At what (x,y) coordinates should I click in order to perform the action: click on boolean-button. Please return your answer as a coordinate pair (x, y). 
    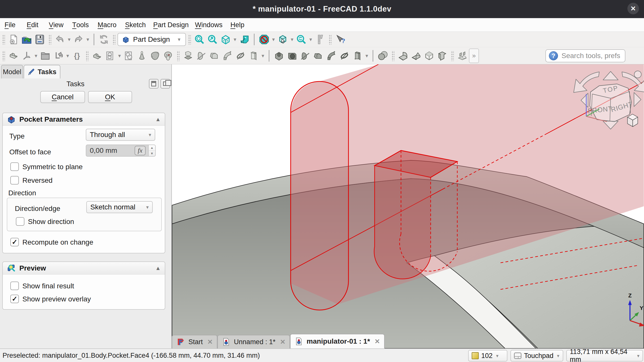
    Looking at the image, I should click on (383, 56).